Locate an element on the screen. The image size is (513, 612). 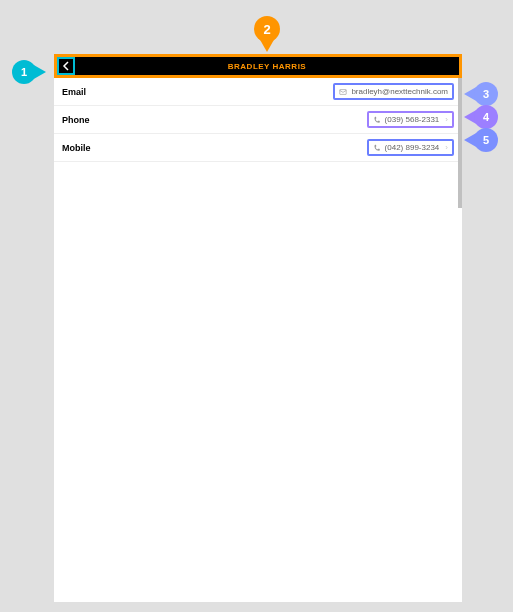
annotation-pin-2: 2 is located at coordinates (267, 34).